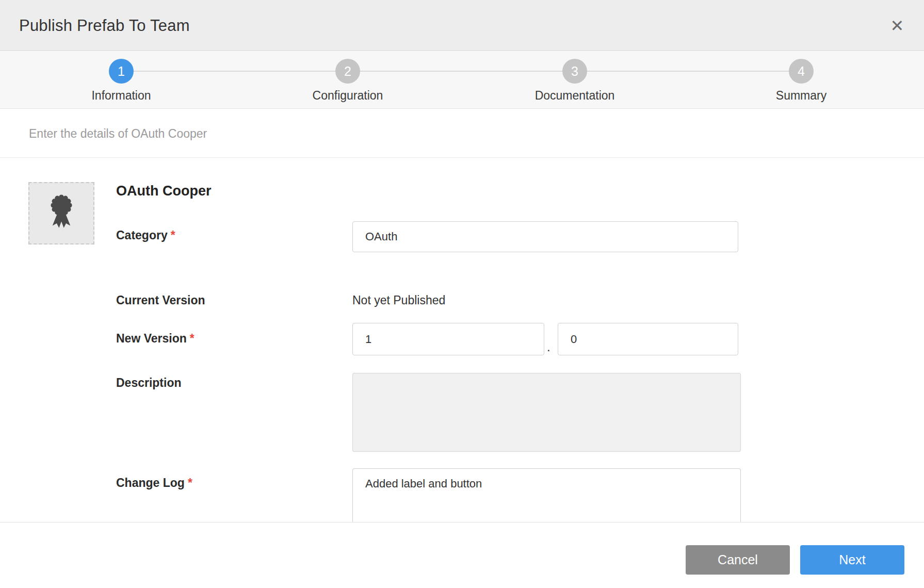 The height and width of the screenshot is (588, 924). I want to click on category-label-text: Category, so click(142, 235).